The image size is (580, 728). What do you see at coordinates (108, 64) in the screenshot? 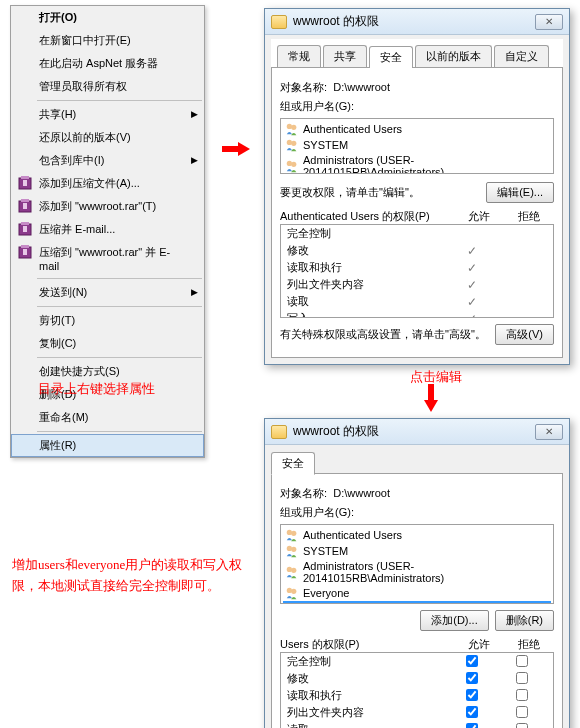
I see `ctx-aspnet: 在此启动 AspNet 服务器` at bounding box center [108, 64].